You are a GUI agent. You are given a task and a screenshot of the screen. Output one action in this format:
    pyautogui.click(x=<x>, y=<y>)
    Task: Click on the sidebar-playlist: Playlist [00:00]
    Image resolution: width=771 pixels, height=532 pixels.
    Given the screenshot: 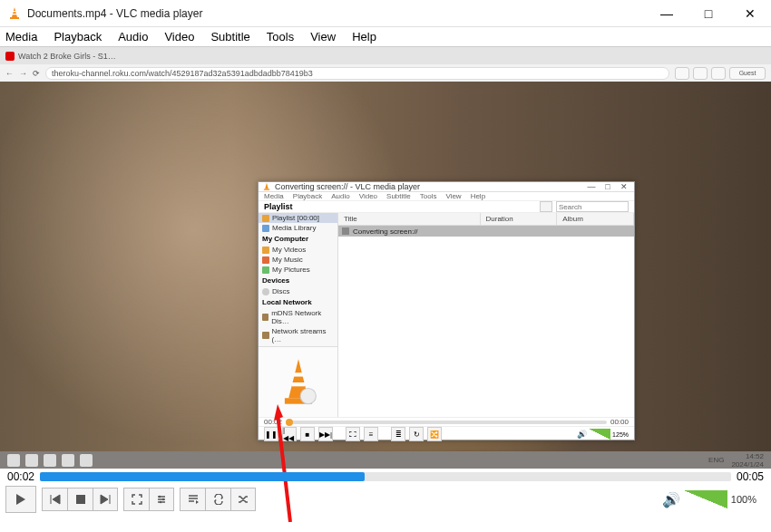 What is the action you would take?
    pyautogui.click(x=298, y=218)
    